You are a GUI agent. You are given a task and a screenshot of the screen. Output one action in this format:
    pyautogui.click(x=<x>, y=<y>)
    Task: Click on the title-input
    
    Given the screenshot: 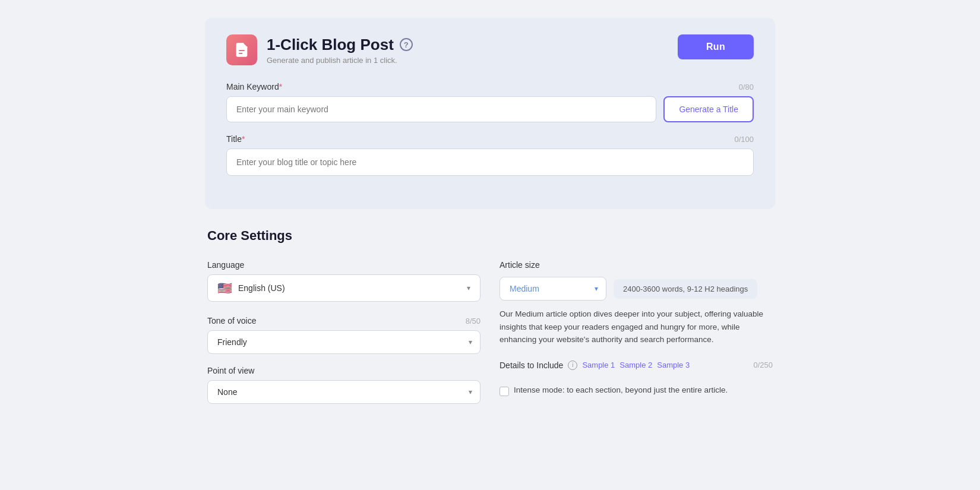 What is the action you would take?
    pyautogui.click(x=490, y=162)
    